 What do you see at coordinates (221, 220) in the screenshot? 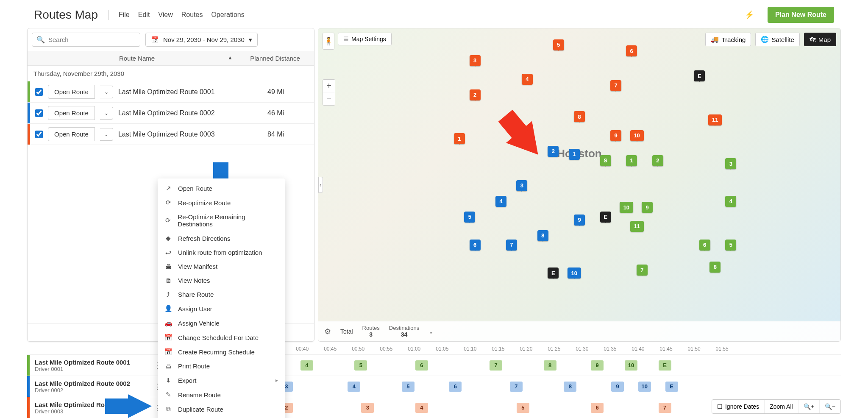
I see `context-menu-item: ⟳Re-Optimize Remaining Destinations` at bounding box center [221, 220].